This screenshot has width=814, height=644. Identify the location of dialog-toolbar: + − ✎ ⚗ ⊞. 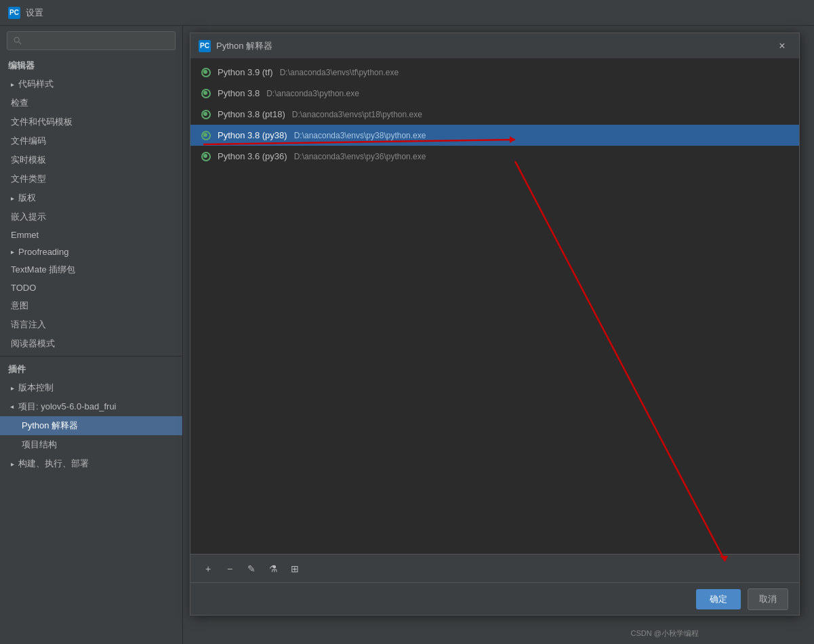
(495, 568).